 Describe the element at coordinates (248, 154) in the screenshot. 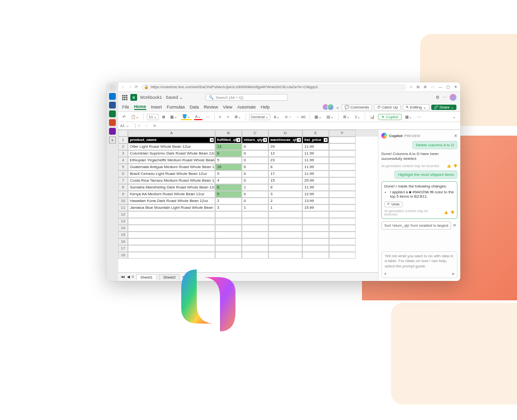

I see `table-row: 3 Colombian Supremo Dark Roast Whole Bea…` at that location.